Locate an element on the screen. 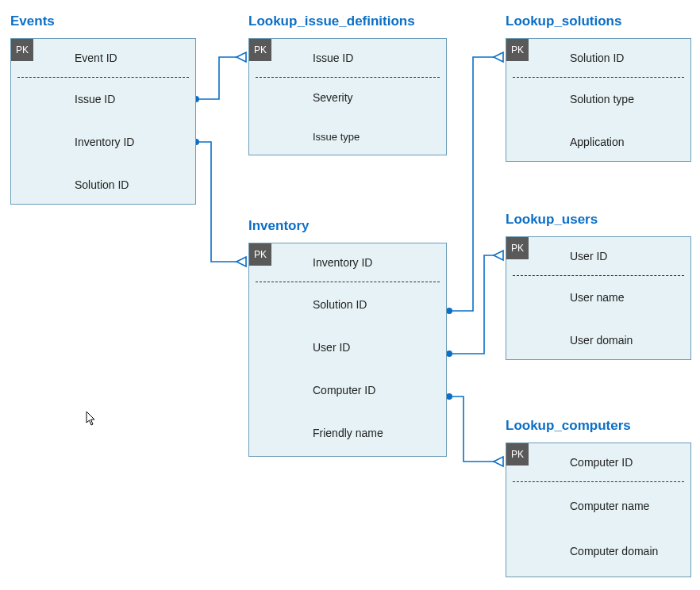 This screenshot has width=700, height=590. field-severity: Severity is located at coordinates (348, 98).